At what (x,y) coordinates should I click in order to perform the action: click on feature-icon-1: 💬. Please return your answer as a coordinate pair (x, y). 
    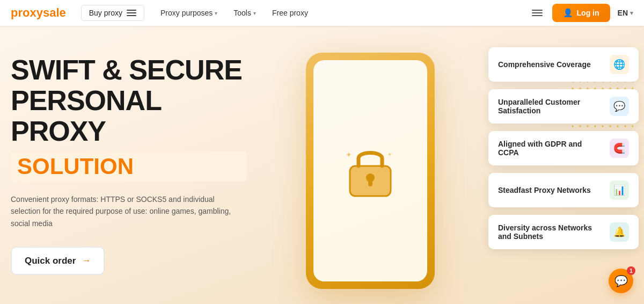
    Looking at the image, I should click on (619, 106).